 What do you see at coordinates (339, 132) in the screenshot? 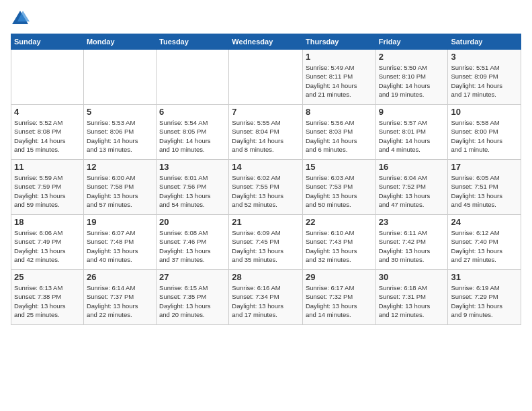
I see `calendar-cell: 8Sunrise: 5:56 AM Sunset: 8:03 PM Daylig…` at bounding box center [339, 132].